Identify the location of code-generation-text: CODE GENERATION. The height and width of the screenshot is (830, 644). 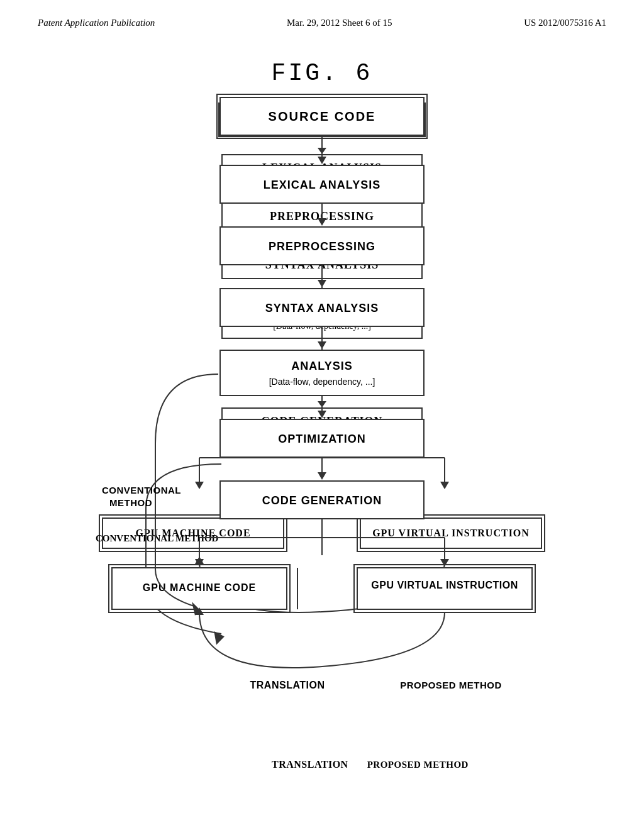
(322, 501).